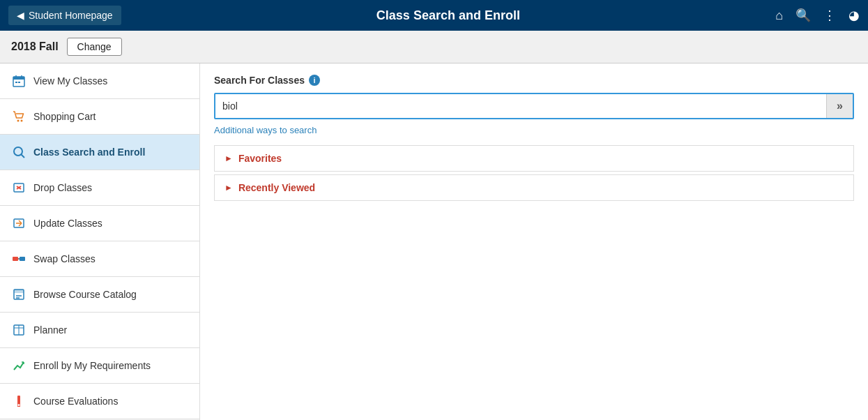  What do you see at coordinates (229, 188) in the screenshot?
I see `recently-viewed-arrow-icon: ►` at bounding box center [229, 188].